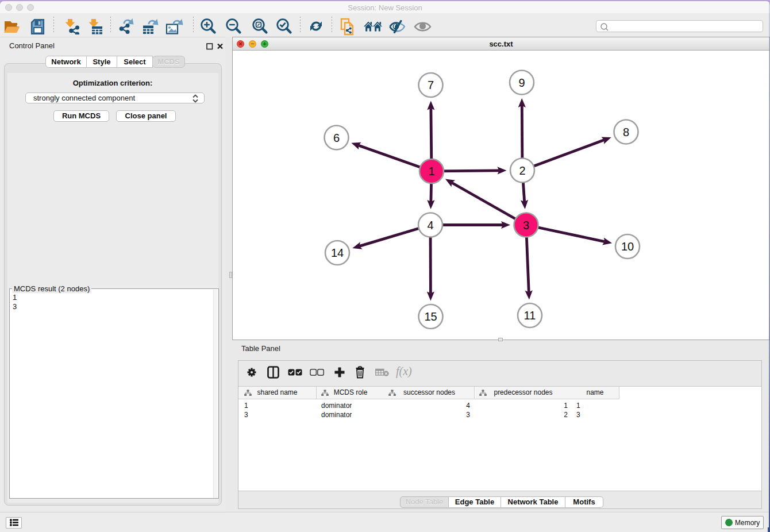 This screenshot has width=770, height=532. Describe the element at coordinates (430, 317) in the screenshot. I see `svg-text: 15` at that location.